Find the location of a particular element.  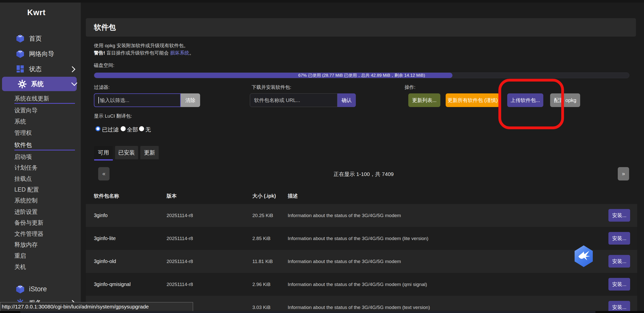

page-header: 软件包 is located at coordinates (361, 27).